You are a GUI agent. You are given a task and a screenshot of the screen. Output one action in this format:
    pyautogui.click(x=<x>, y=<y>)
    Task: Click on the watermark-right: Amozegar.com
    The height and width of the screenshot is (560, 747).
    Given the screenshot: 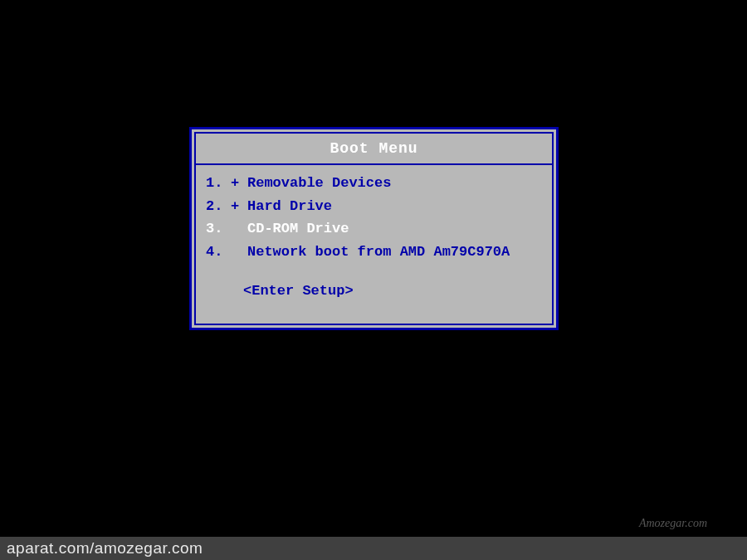 What is the action you would take?
    pyautogui.click(x=673, y=523)
    